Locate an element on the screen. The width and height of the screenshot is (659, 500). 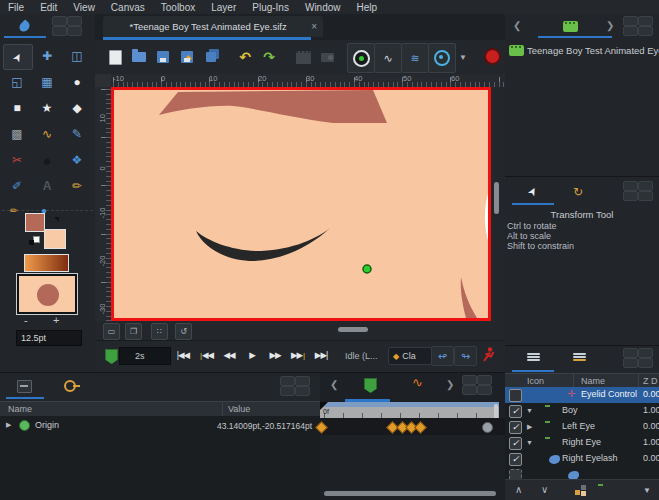
toolbox-tab is located at coordinates (24, 26).